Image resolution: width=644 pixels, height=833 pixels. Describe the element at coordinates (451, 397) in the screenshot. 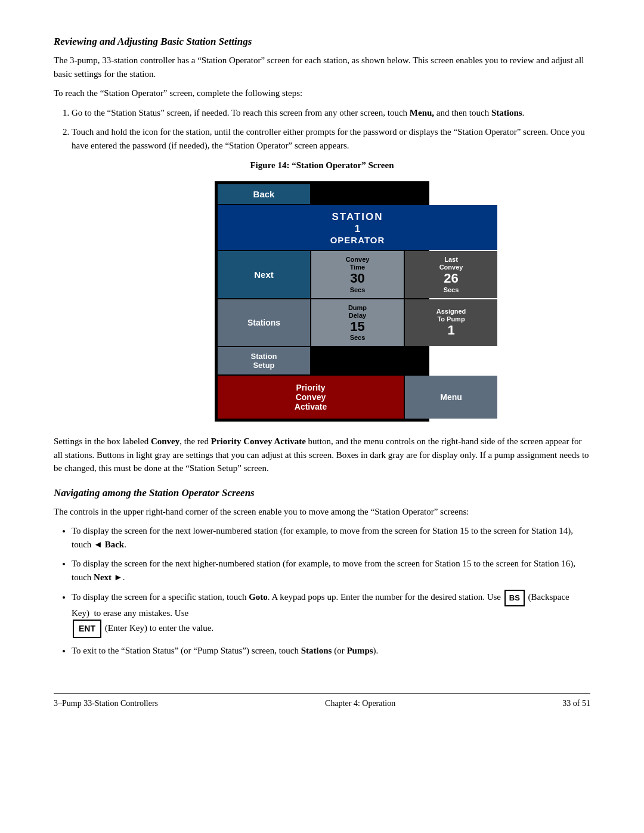

I see `menu-label: Menu` at that location.